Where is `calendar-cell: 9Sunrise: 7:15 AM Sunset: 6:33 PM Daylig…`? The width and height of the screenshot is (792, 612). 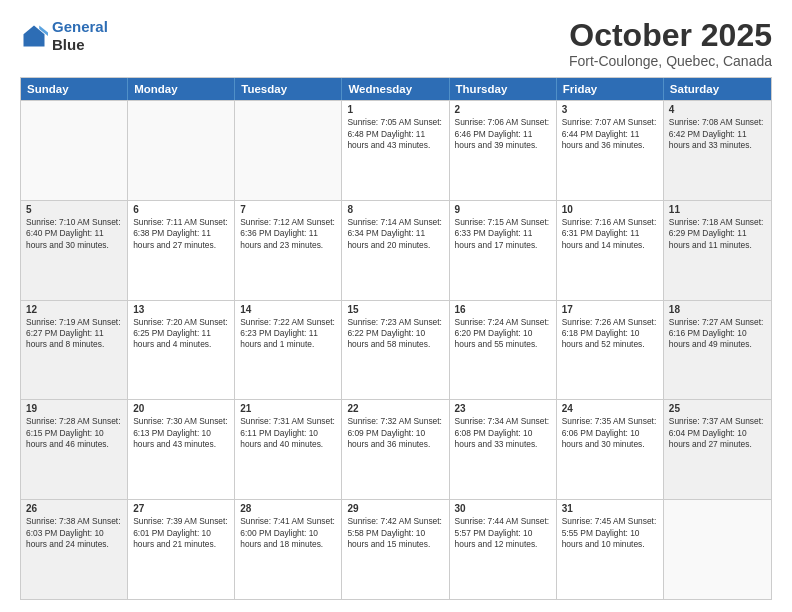
calendar-cell: 9Sunrise: 7:15 AM Sunset: 6:33 PM Daylig… is located at coordinates (504, 250).